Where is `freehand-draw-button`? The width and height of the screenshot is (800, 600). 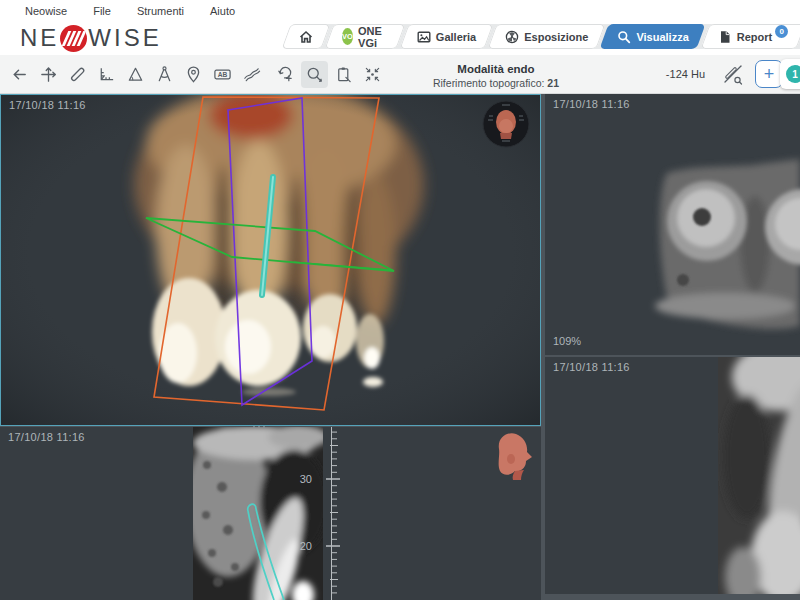
freehand-draw-button is located at coordinates (252, 74).